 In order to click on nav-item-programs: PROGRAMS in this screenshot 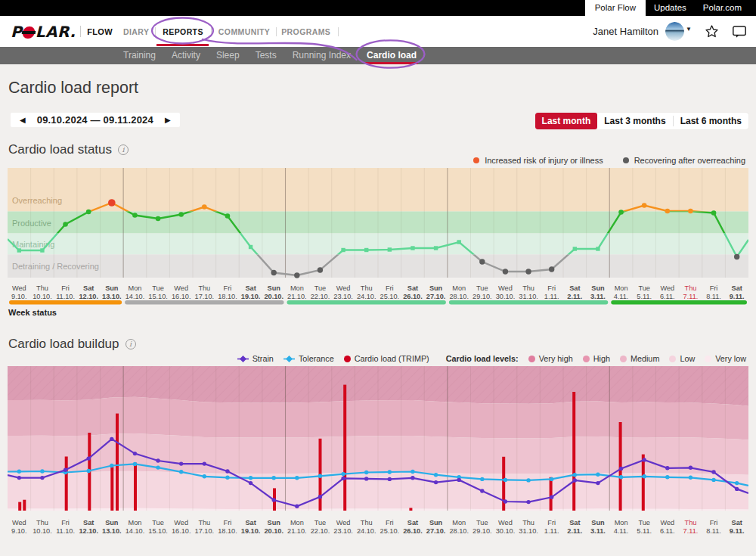, I will do `click(305, 32)`.